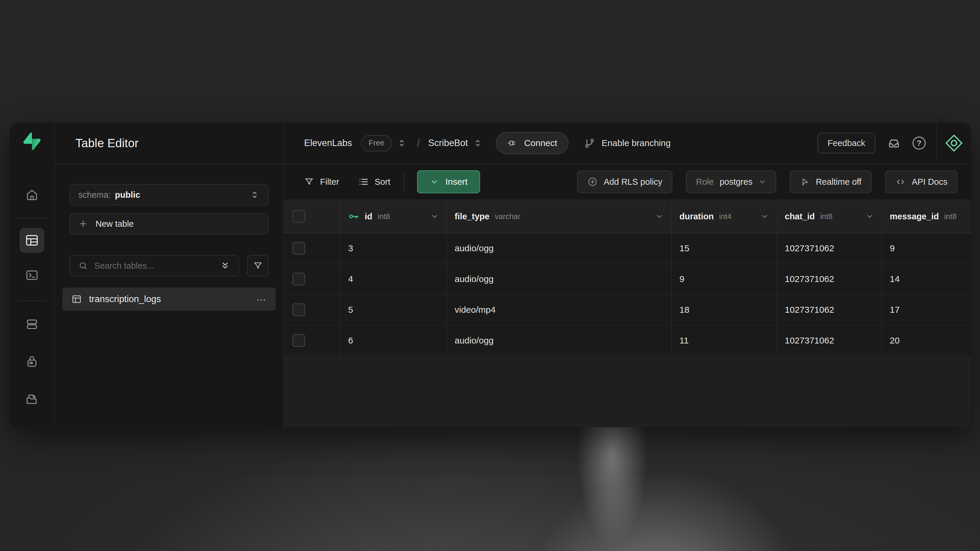 The width and height of the screenshot is (980, 551). What do you see at coordinates (894, 143) in the screenshot?
I see `notifications-button` at bounding box center [894, 143].